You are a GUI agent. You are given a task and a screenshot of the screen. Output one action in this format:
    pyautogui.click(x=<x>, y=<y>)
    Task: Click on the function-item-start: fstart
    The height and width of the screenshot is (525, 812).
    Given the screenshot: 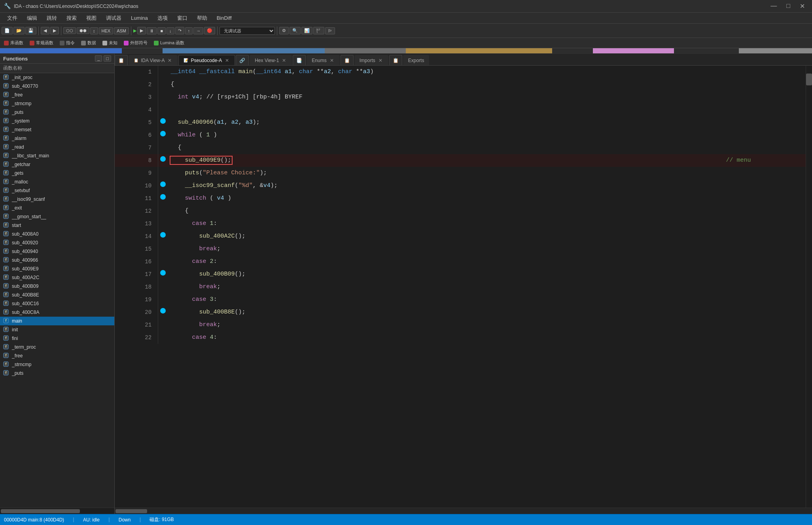 What is the action you would take?
    pyautogui.click(x=57, y=225)
    